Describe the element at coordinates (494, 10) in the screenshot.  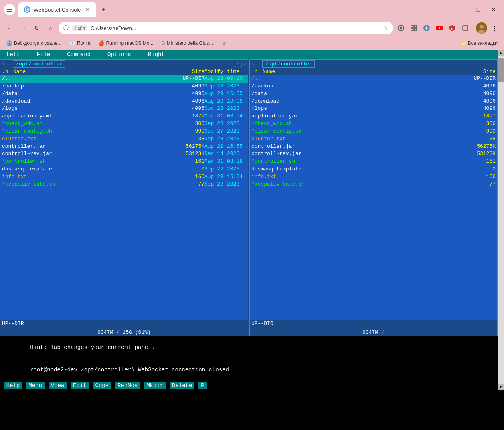
I see `close-button: ✕` at that location.